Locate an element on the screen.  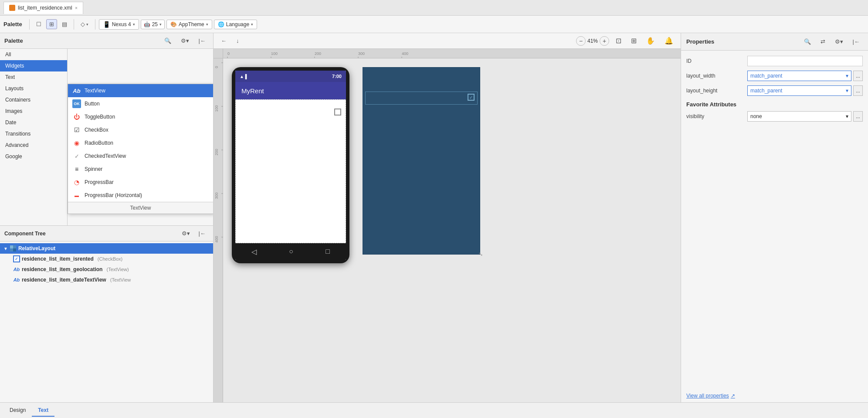
language-dropdown-arrow: ▾ is located at coordinates (252, 24).